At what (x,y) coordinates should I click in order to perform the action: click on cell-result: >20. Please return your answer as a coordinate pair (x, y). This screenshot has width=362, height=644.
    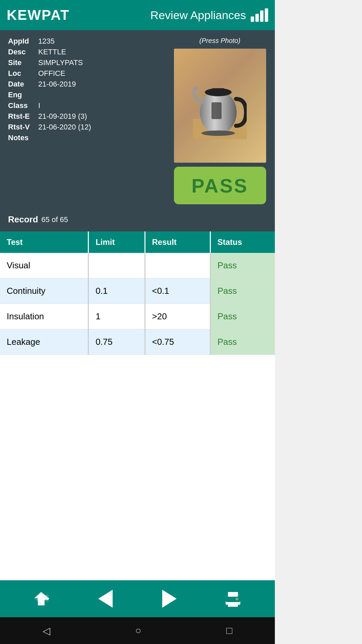
    Looking at the image, I should click on (178, 317).